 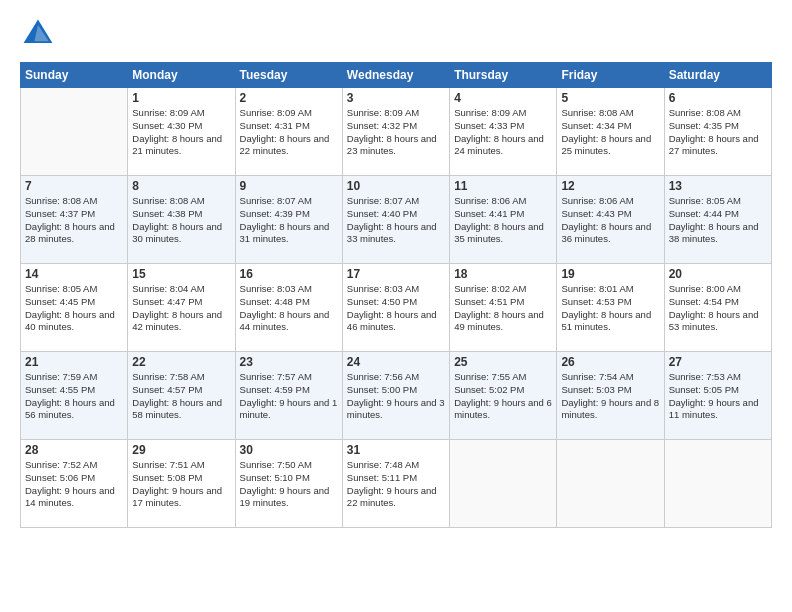 What do you see at coordinates (396, 396) in the screenshot?
I see `calendar-week-row: 21Sunrise: 7:59 AMSunset: 4:55 PMDayligh…` at bounding box center [396, 396].